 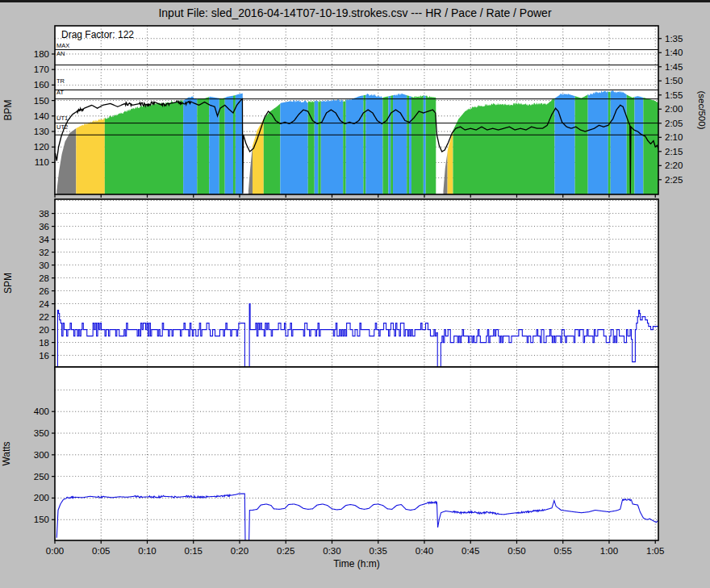 I want to click on x-tick-label: 0:40, so click(x=424, y=551).